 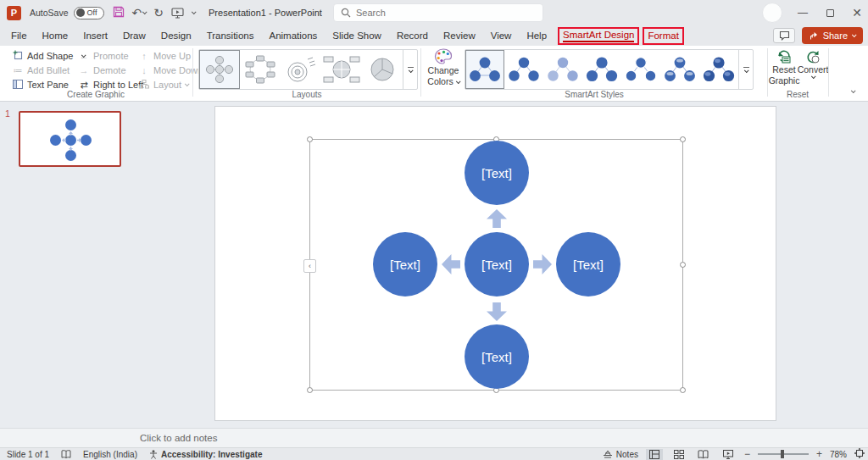 What do you see at coordinates (784, 36) in the screenshot?
I see `comments-button` at bounding box center [784, 36].